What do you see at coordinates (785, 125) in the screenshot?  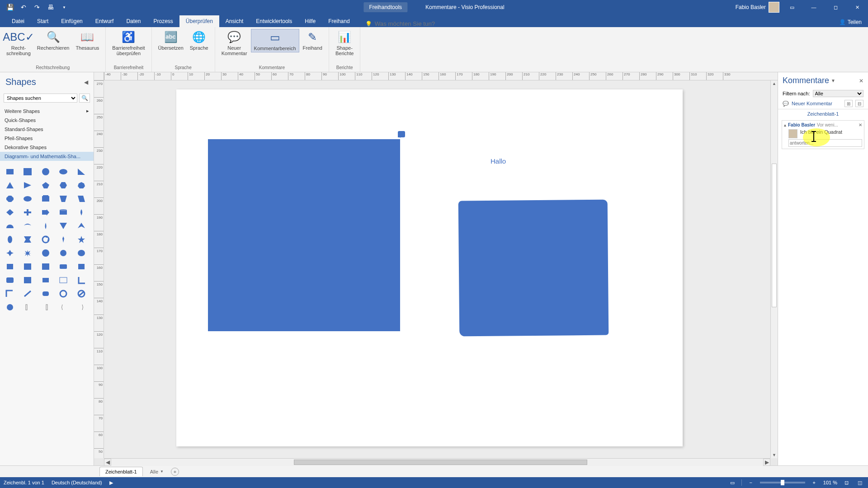 I see `collapse-comment-icon: ▴` at bounding box center [785, 125].